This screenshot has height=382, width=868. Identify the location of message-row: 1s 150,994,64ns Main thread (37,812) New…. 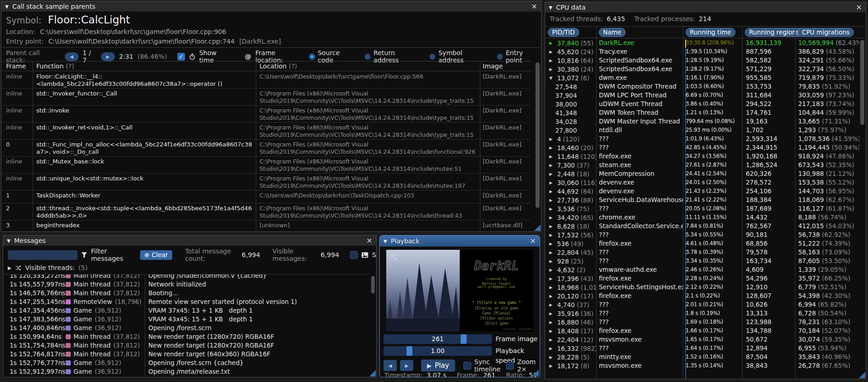
(186, 337).